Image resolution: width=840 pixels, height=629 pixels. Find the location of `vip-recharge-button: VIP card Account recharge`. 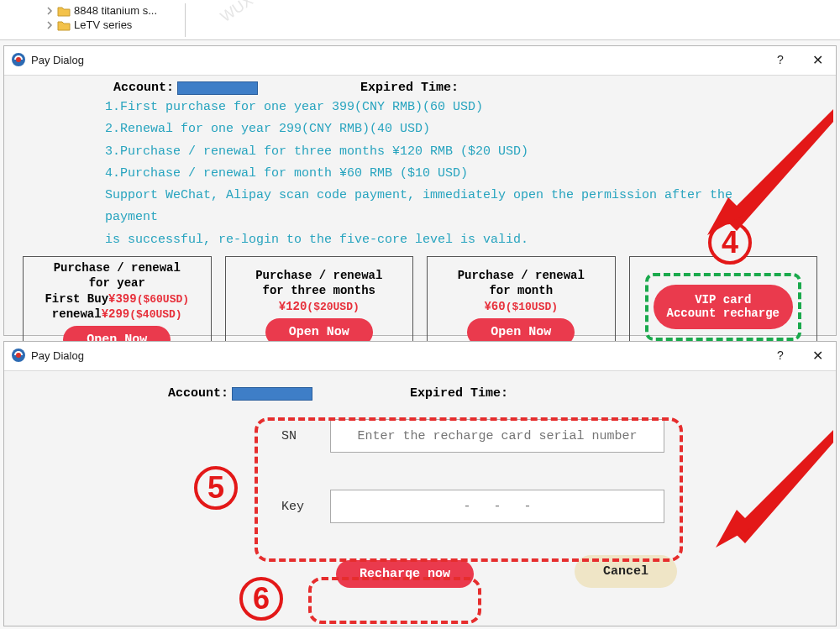

vip-recharge-button: VIP card Account recharge is located at coordinates (723, 307).